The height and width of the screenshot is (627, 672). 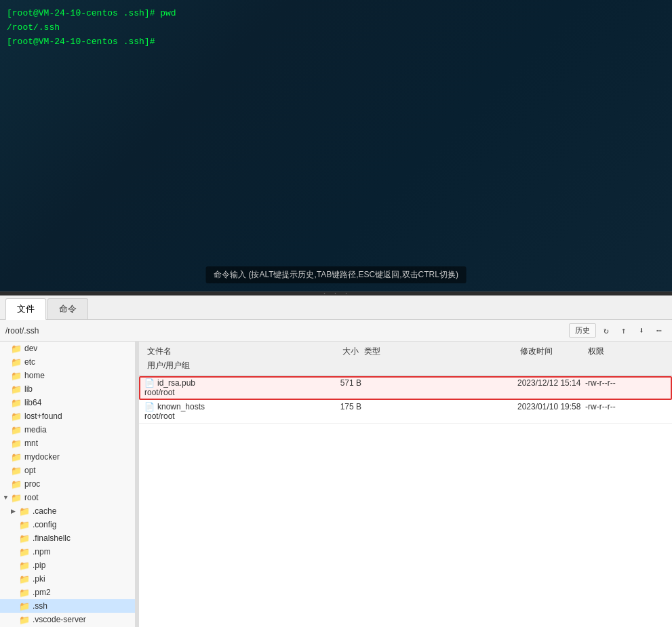 I want to click on tree-item-opt: 📁 opt, so click(x=68, y=470).